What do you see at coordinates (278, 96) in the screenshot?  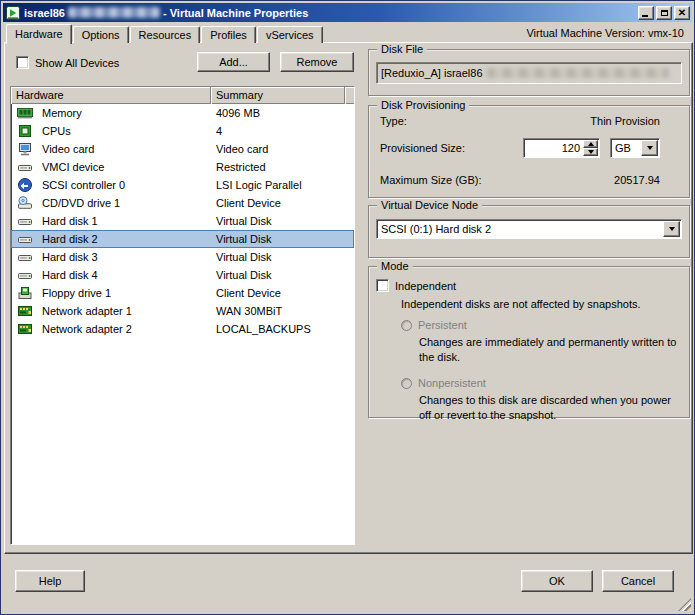 I see `column-header-summary: Summary` at bounding box center [278, 96].